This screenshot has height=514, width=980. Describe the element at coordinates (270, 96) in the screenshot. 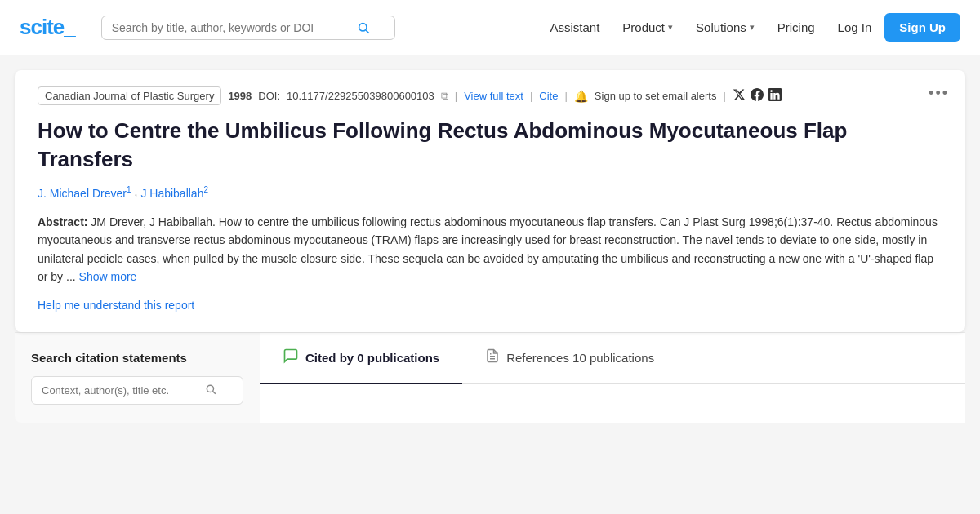

I see `doi-label: DOI:` at that location.